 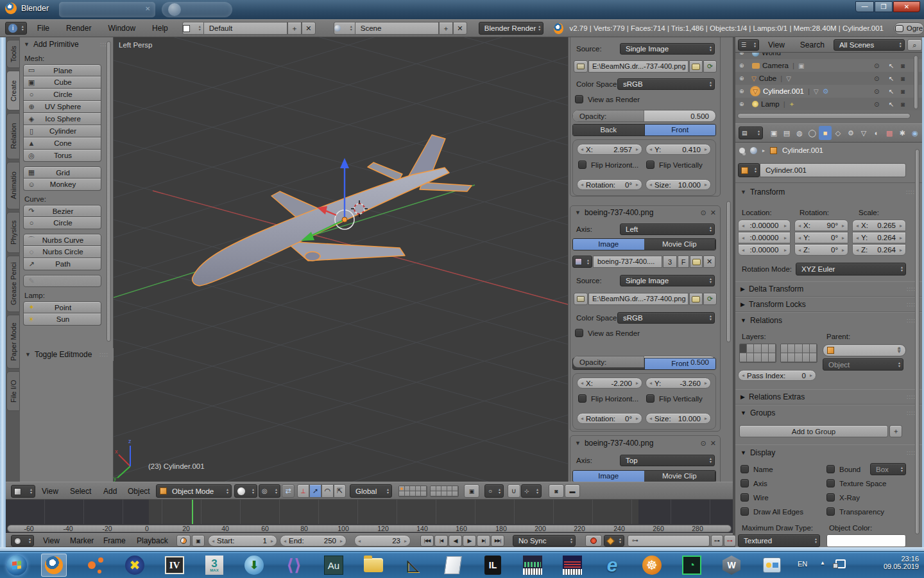 What do you see at coordinates (779, 541) in the screenshot?
I see `max-draw-type-select: Textured` at bounding box center [779, 541].